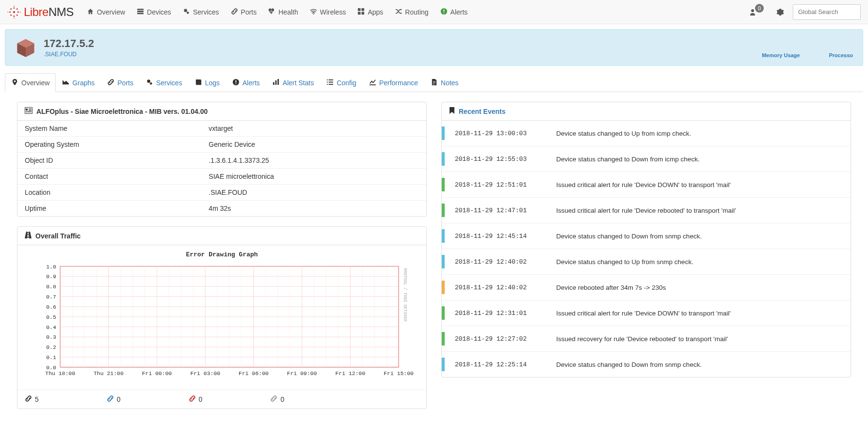  I want to click on port-count-black: 5, so click(32, 399).